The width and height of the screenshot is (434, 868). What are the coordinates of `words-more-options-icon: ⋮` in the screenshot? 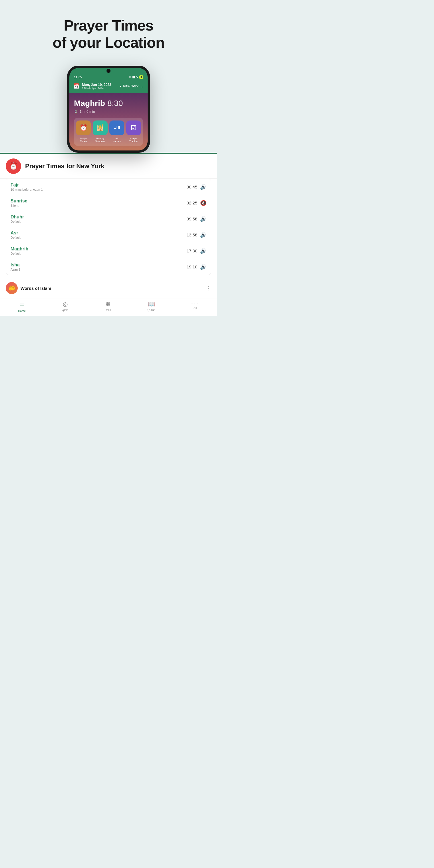 It's located at (209, 288).